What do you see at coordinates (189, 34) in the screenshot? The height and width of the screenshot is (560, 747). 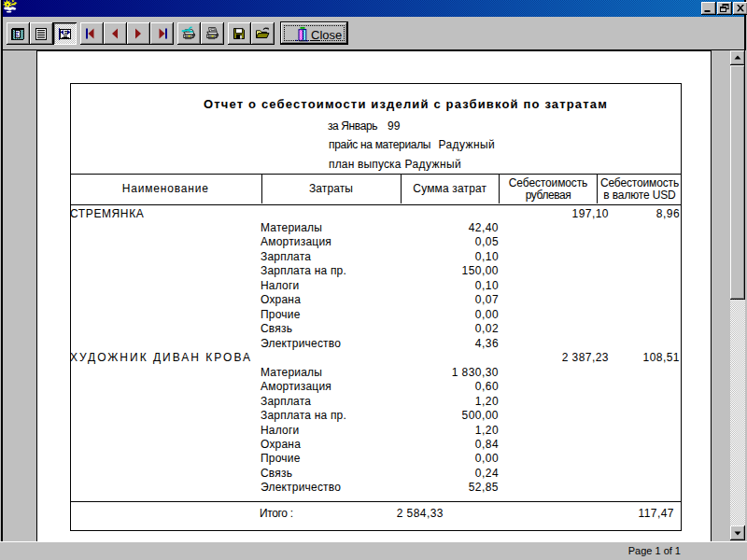 I see `printer-setup-icon` at bounding box center [189, 34].